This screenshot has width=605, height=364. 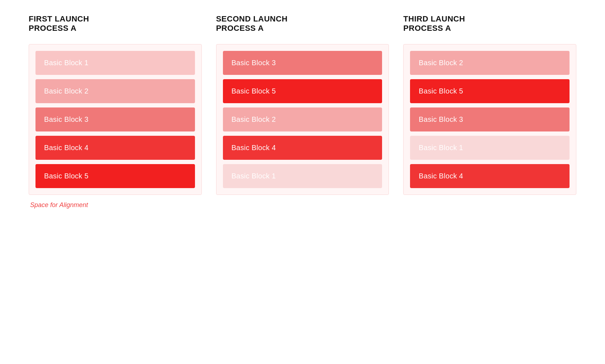 What do you see at coordinates (490, 91) in the screenshot?
I see `block-3-2: Basic Block 5` at bounding box center [490, 91].